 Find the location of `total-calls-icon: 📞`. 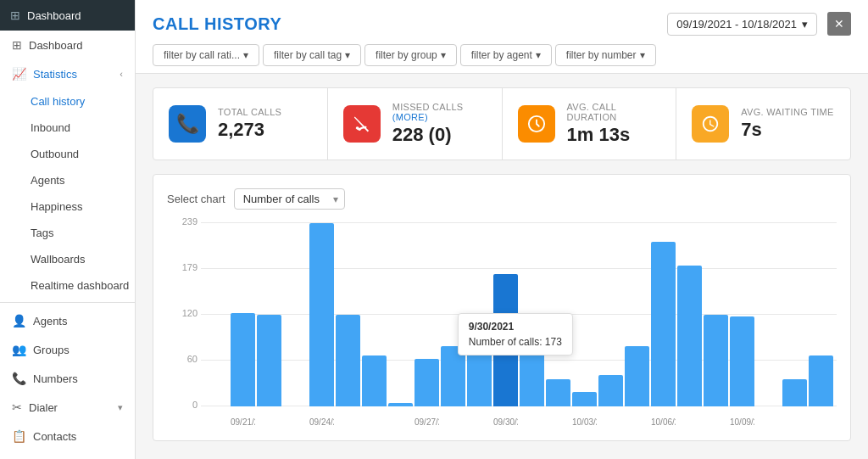

total-calls-icon: 📞 is located at coordinates (187, 124).